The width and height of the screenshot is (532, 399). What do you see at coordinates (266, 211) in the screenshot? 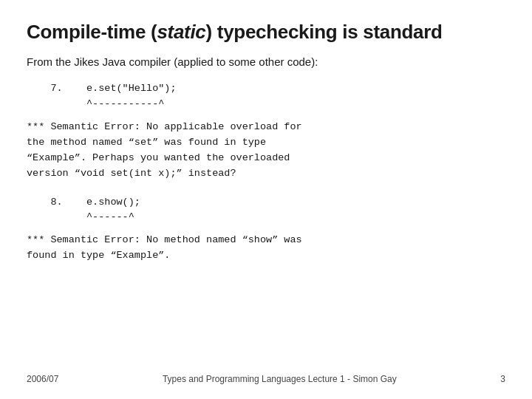
I see `code-block-2: 8. e.show(); ^------^` at bounding box center [266, 211].